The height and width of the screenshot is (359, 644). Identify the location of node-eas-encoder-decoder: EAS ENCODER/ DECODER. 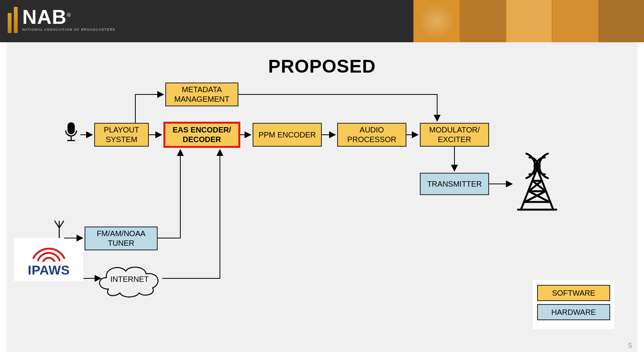
(202, 135).